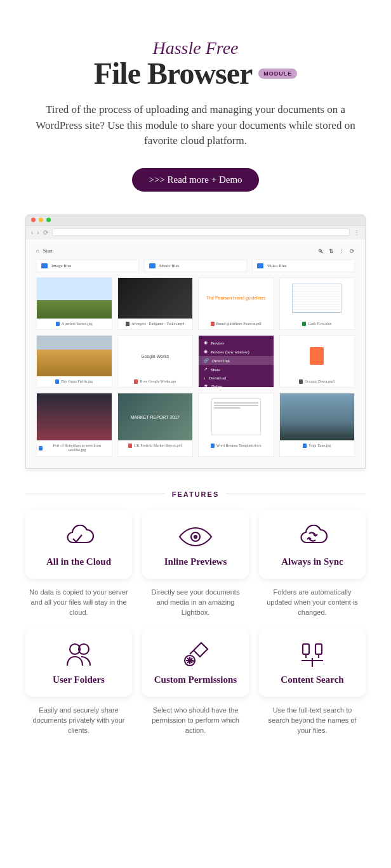 This screenshot has width=391, height=868. I want to click on file-item: Cash Flow.xlsx, so click(317, 303).